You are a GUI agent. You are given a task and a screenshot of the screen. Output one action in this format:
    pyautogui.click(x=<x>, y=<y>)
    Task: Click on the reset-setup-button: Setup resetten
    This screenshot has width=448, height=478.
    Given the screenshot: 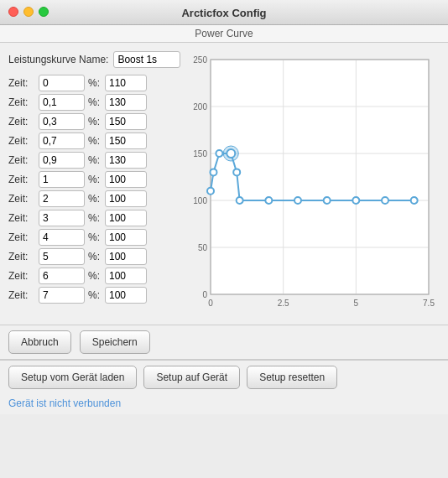 What is the action you would take?
    pyautogui.click(x=292, y=377)
    